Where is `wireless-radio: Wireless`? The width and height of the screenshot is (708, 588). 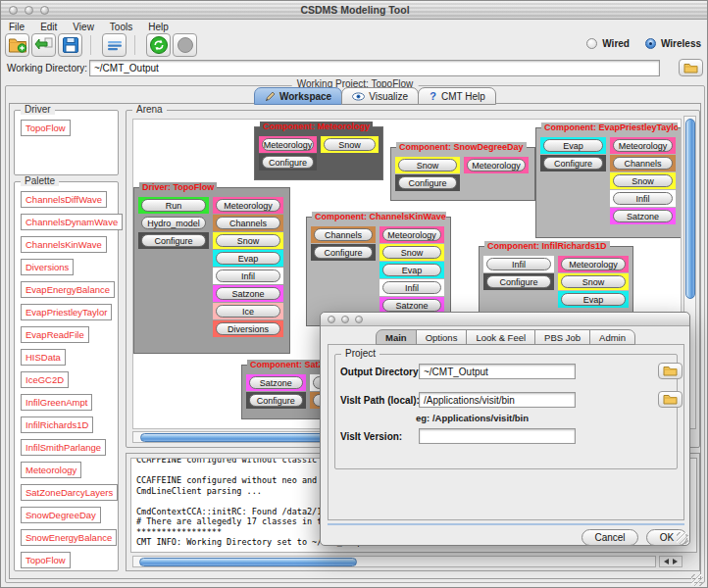 wireless-radio: Wireless is located at coordinates (673, 43).